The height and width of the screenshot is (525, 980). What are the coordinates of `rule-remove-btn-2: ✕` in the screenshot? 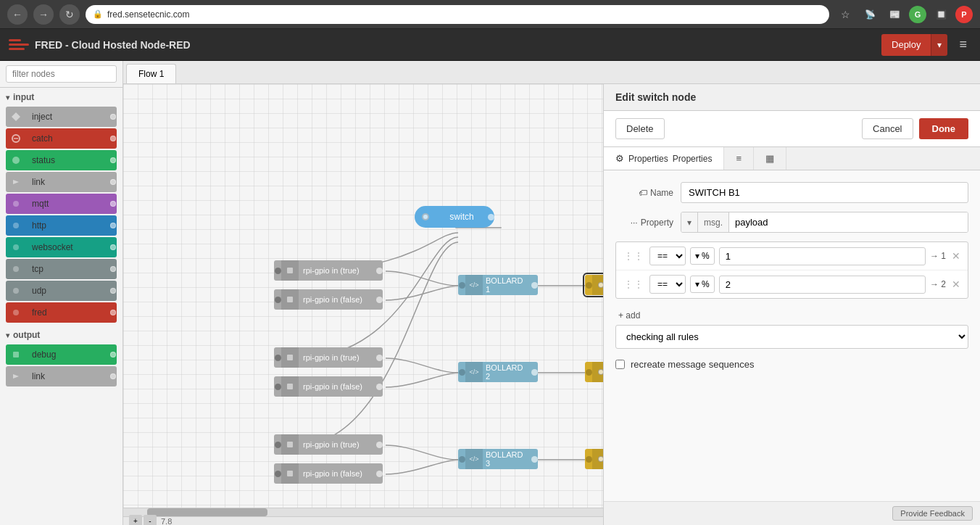 It's located at (956, 284).